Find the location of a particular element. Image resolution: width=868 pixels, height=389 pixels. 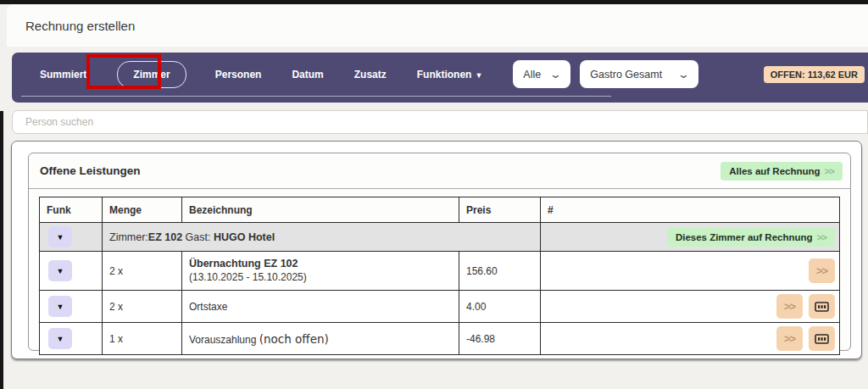

funktionen-menu-button: Funktionen▼ is located at coordinates (450, 75).